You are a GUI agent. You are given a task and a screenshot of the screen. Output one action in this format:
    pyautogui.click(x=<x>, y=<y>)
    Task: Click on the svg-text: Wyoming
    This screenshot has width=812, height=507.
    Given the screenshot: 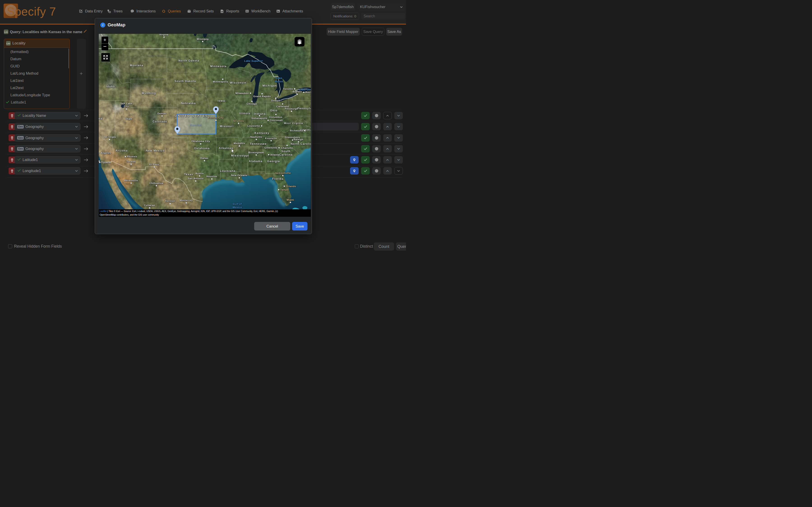 What is the action you would take?
    pyautogui.click(x=149, y=93)
    